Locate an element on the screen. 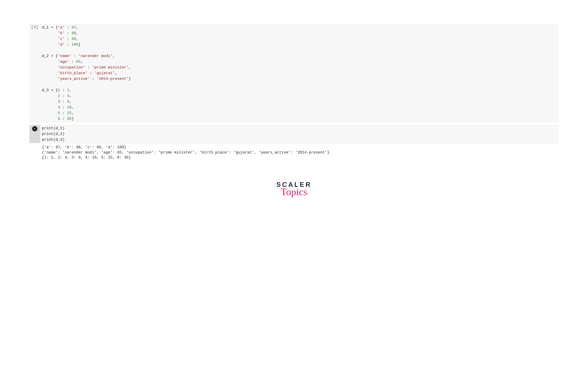  cell-separator is located at coordinates (294, 123).